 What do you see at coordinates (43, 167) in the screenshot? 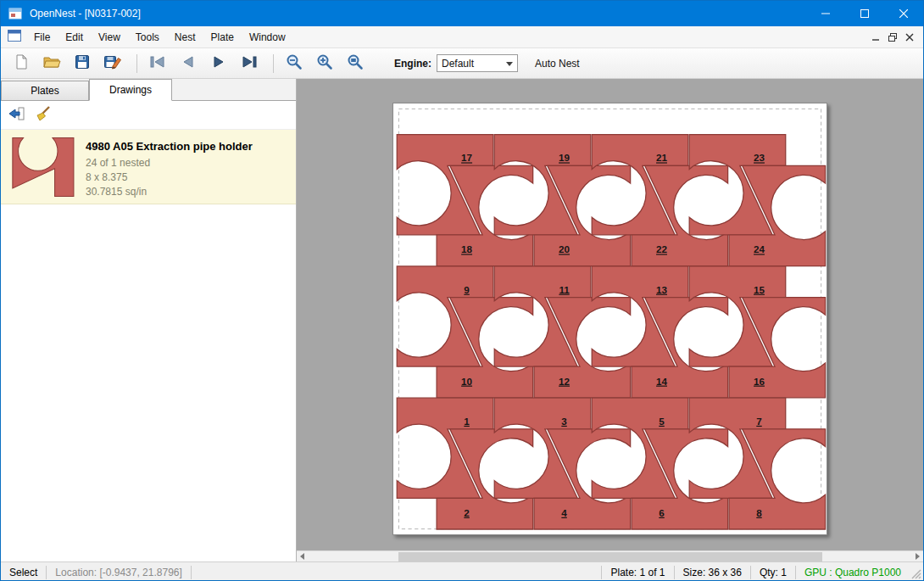
I see `part-thumbnail` at bounding box center [43, 167].